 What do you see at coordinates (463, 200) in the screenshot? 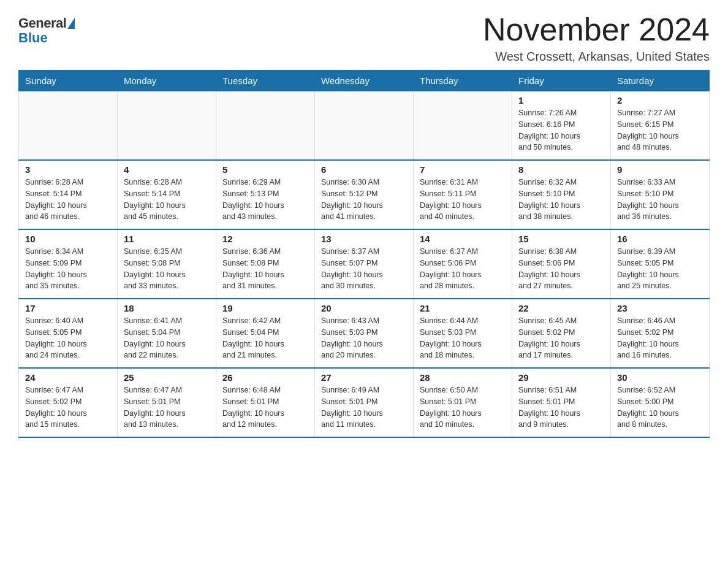
I see `day-info: Sunrise: 6:31 AM Sunset: 5:11 PM Dayligh…` at bounding box center [463, 200].